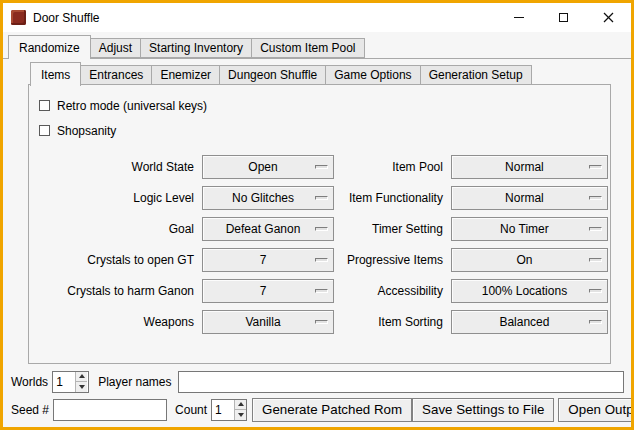  Describe the element at coordinates (50, 48) in the screenshot. I see `tab-label: Randomize` at that location.